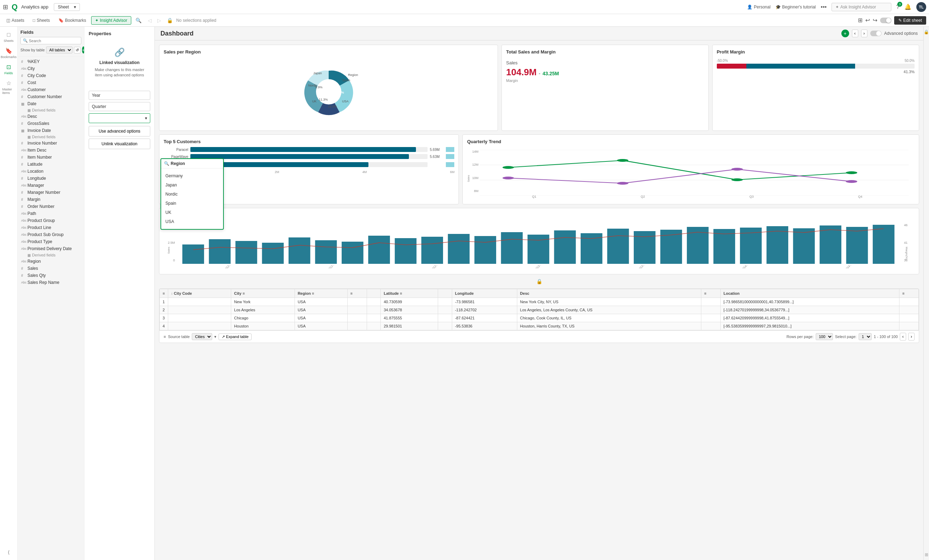  I want to click on sheet-selector: Sheet ▾, so click(67, 7).